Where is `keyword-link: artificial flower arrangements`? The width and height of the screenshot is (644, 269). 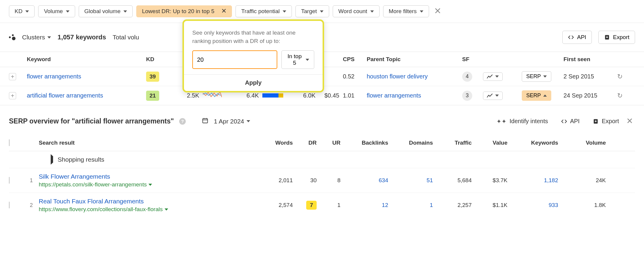 keyword-link: artificial flower arrangements is located at coordinates (86, 95).